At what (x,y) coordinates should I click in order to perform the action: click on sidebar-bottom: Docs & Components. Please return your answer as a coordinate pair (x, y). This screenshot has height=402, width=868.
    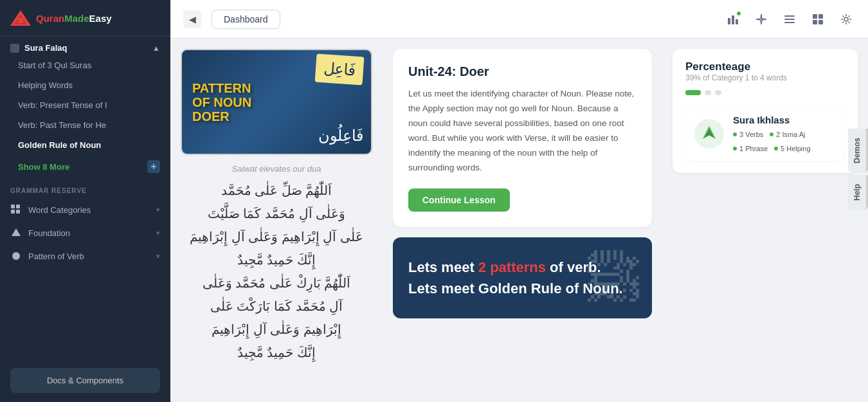
    Looking at the image, I should click on (85, 381).